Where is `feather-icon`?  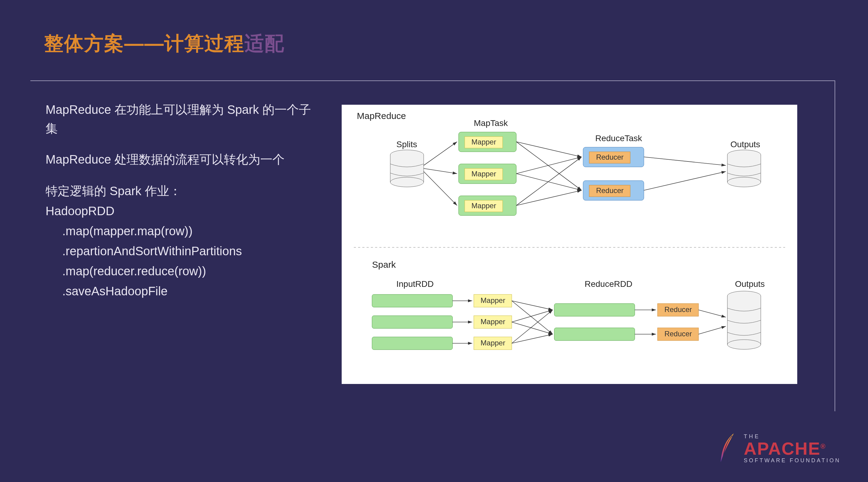
feather-icon is located at coordinates (728, 449).